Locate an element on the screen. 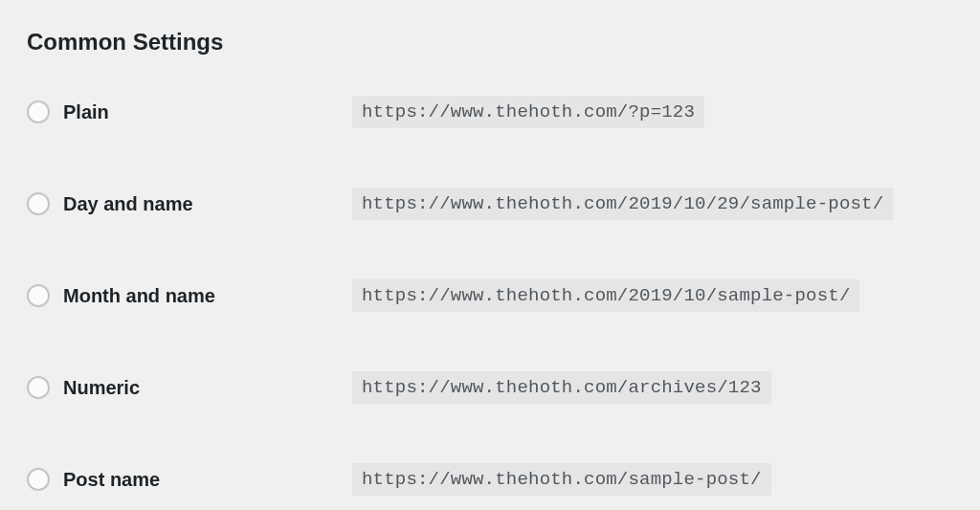 The width and height of the screenshot is (980, 510). option-example-month-name: https://www.thehoth.com/2019/10/sample-p… is located at coordinates (606, 296).